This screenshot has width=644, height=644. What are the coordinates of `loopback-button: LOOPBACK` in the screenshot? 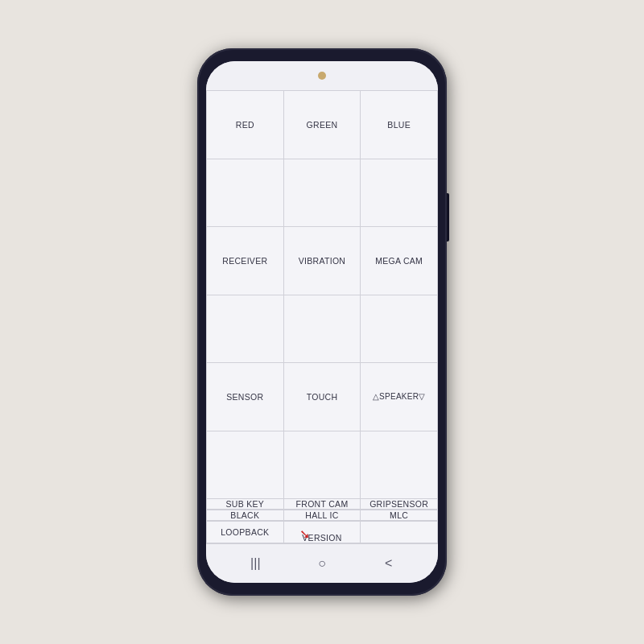 It's located at (246, 533).